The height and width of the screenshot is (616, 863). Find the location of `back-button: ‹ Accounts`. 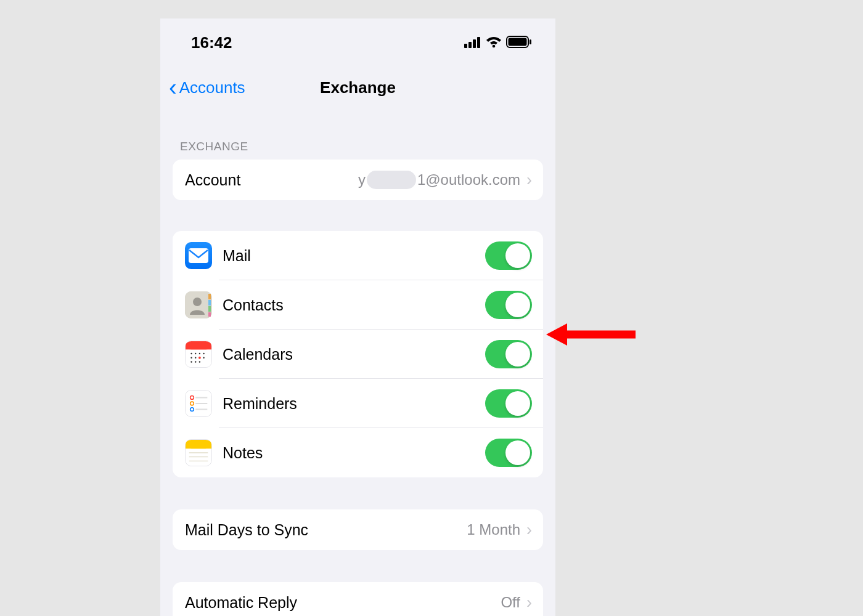

back-button: ‹ Accounts is located at coordinates (207, 87).